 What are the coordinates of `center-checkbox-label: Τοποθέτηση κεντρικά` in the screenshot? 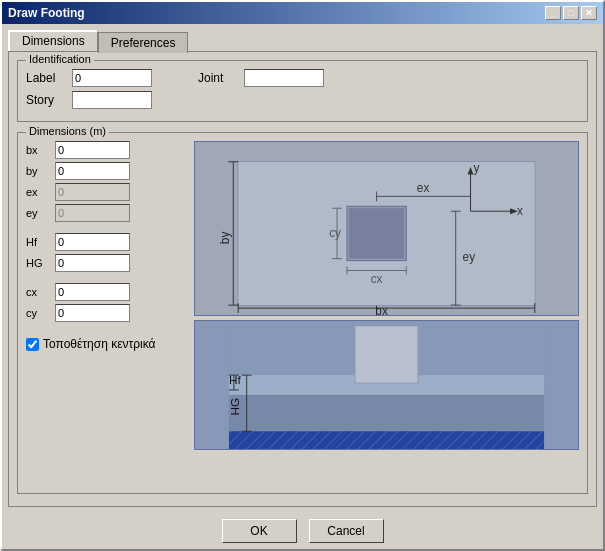 It's located at (100, 344).